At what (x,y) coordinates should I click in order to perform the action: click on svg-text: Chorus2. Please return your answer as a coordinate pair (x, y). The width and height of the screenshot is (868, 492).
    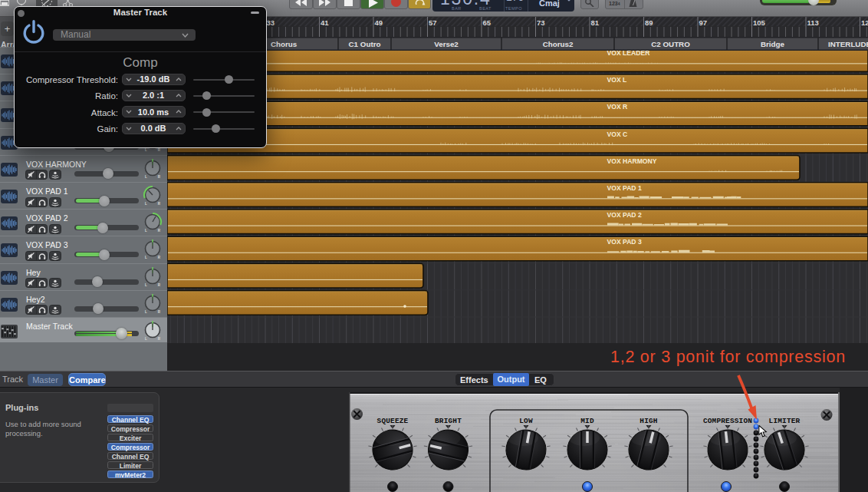
    Looking at the image, I should click on (558, 45).